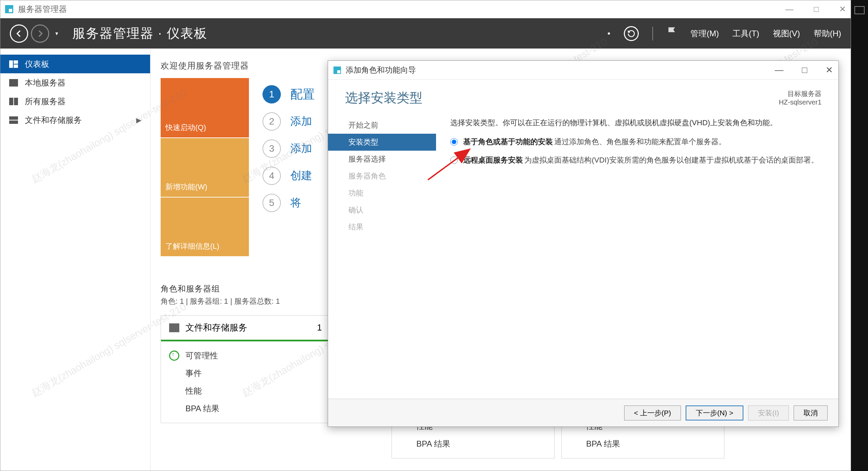  I want to click on sidebar-item-label: 所有服务器, so click(45, 101).